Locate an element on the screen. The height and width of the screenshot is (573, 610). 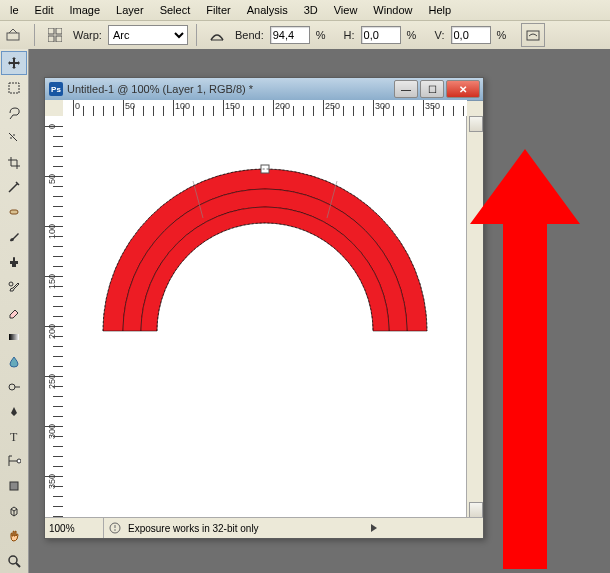
bend-label: Bend: is located at coordinates (250, 35).